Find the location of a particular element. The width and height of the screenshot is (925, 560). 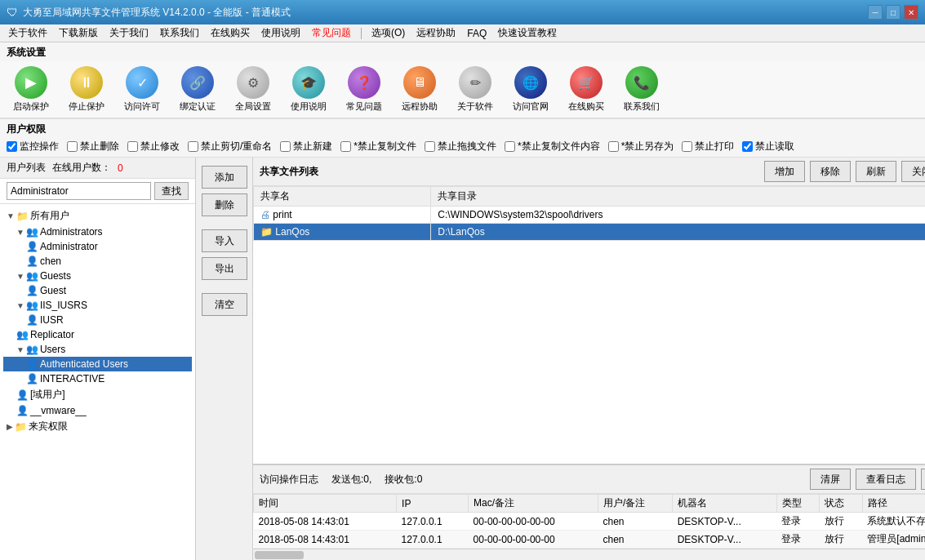

tree-node-replicator: 👥 Replicator is located at coordinates (98, 335).